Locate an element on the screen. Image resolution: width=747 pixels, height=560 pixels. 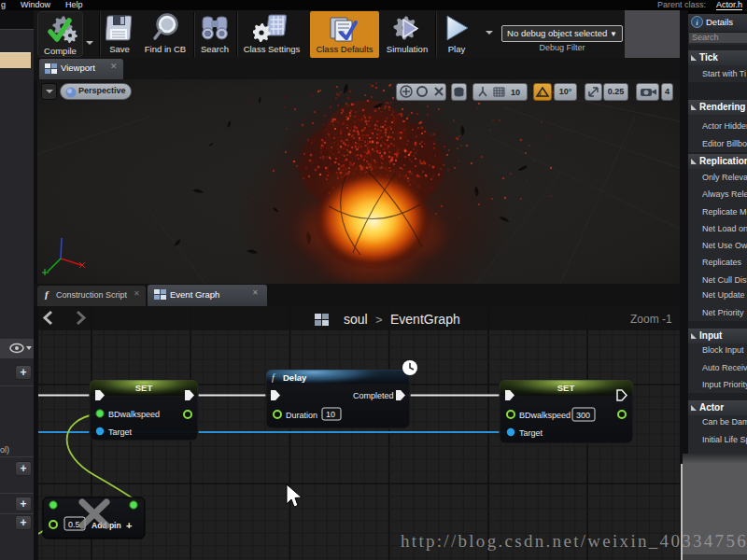
svg-text: 0.5 is located at coordinates (75, 525).